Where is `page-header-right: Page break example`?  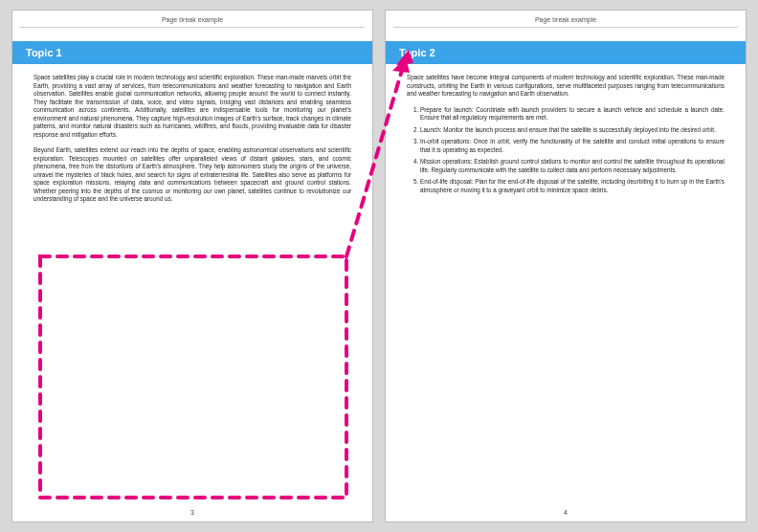
page-header-right: Page break example is located at coordinates (566, 19).